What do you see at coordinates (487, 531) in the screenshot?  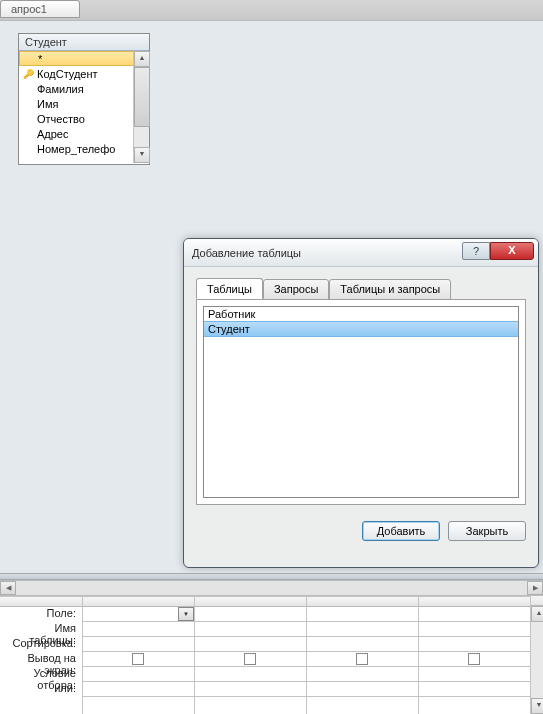 I see `close-button: Закрыть` at bounding box center [487, 531].